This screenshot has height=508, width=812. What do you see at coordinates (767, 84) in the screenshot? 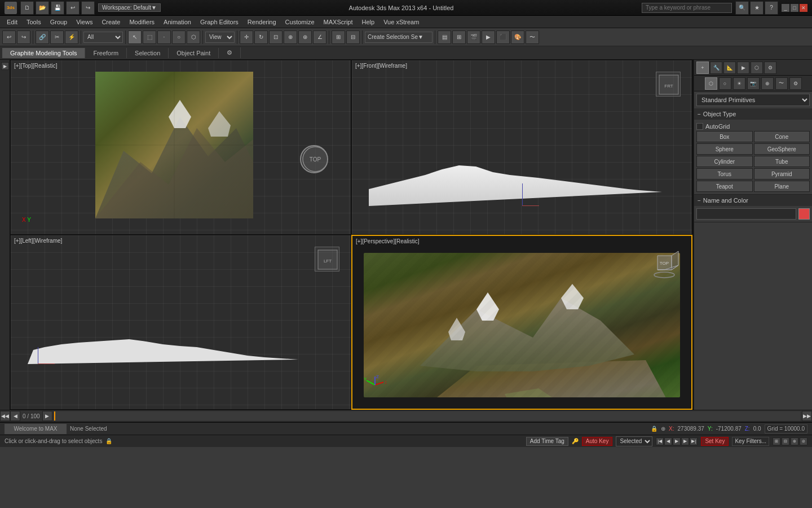
I see `cat-helpers-icon: ⊕` at bounding box center [767, 84].